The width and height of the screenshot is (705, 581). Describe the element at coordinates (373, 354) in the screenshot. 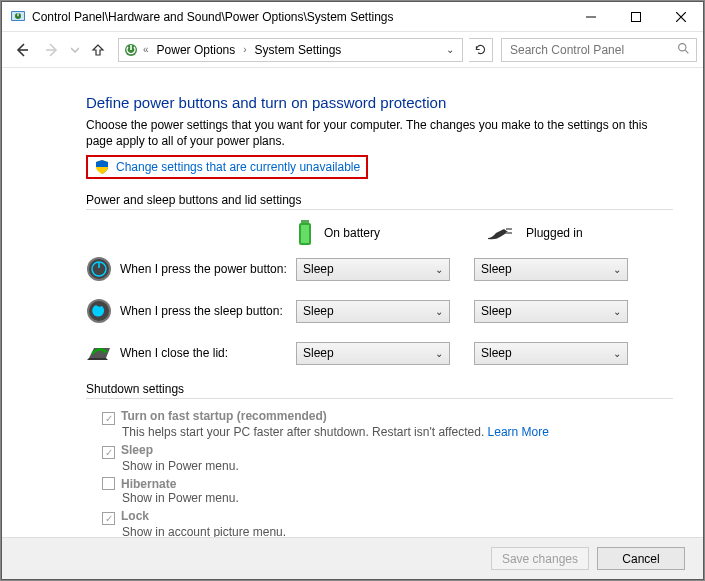

I see `lid-battery-select: Sleep⌄` at that location.